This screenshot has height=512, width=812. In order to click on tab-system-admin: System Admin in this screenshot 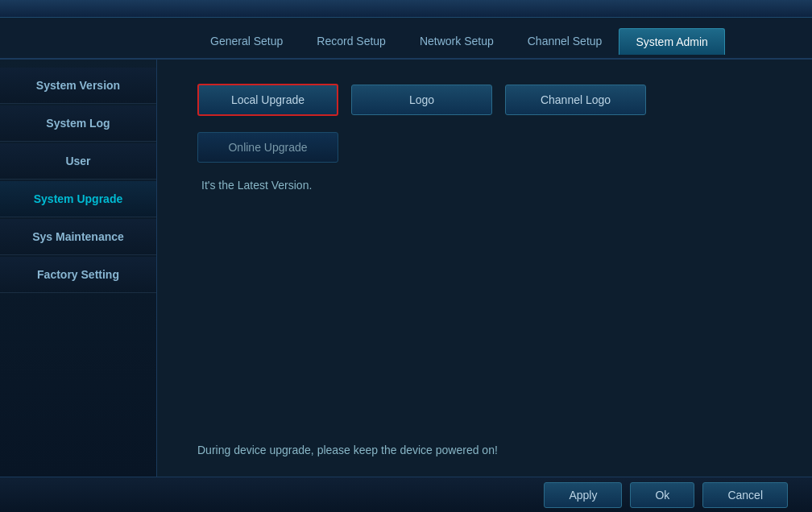, I will do `click(672, 42)`.